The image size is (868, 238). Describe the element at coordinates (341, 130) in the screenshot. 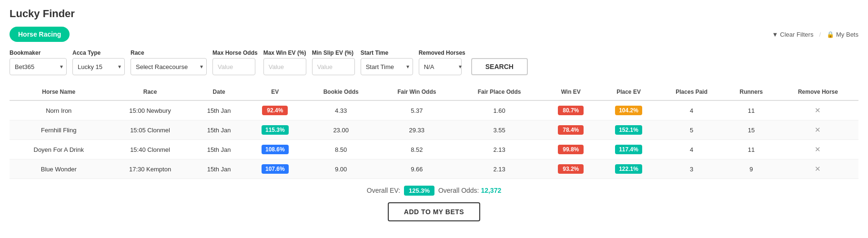

I see `cell-bookie-odds: 23.00` at that location.